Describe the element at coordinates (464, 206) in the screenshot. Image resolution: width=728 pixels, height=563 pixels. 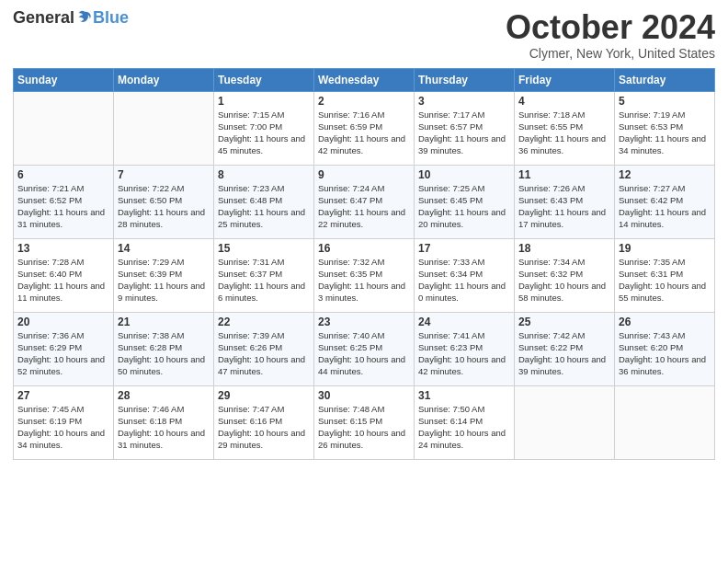
I see `day-info: Sunrise: 7:25 AM Sunset: 6:45 PM Dayligh…` at that location.